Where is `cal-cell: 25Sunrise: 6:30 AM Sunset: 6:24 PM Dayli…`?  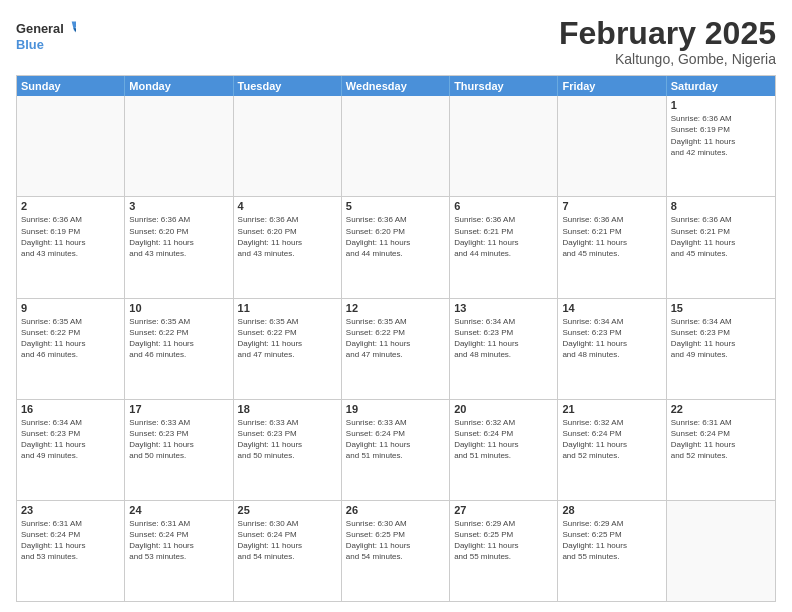
cal-cell: 25Sunrise: 6:30 AM Sunset: 6:24 PM Dayli… is located at coordinates (288, 551).